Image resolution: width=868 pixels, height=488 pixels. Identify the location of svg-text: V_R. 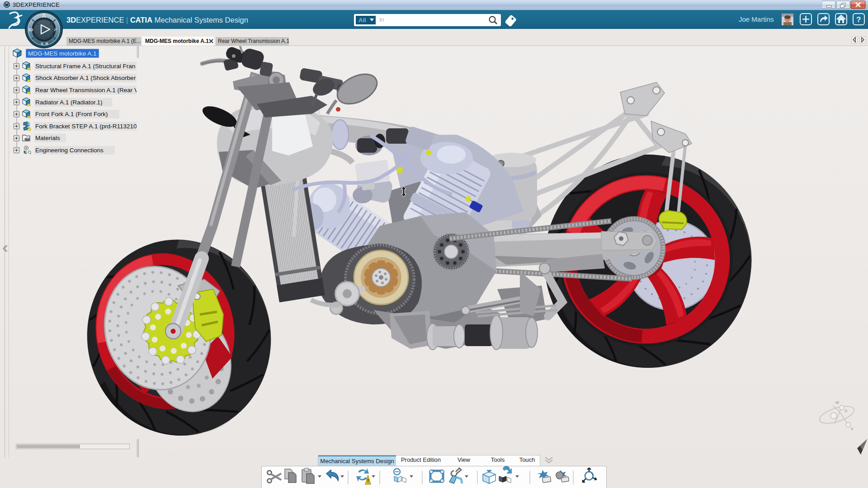
(44, 44).